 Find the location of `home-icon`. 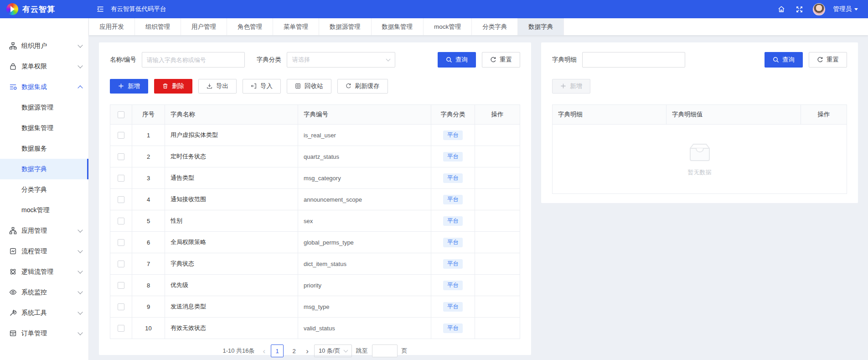

home-icon is located at coordinates (781, 9).